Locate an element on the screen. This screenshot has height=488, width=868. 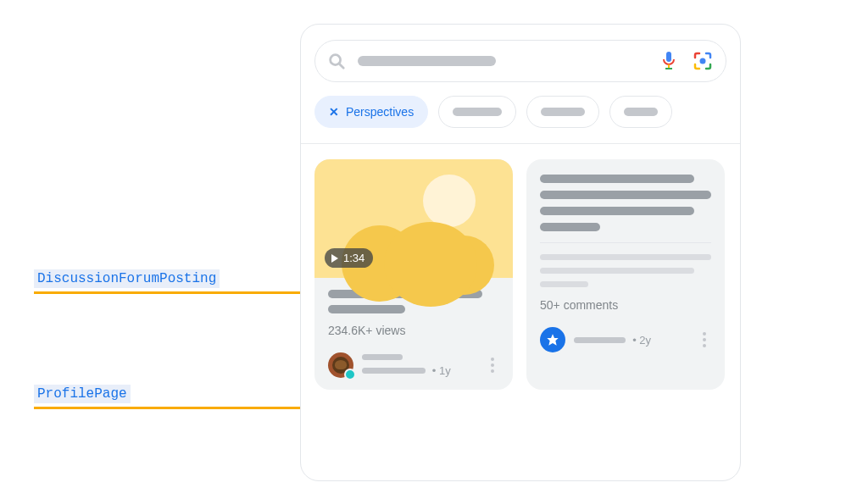
annotation-line is located at coordinates (186, 408).